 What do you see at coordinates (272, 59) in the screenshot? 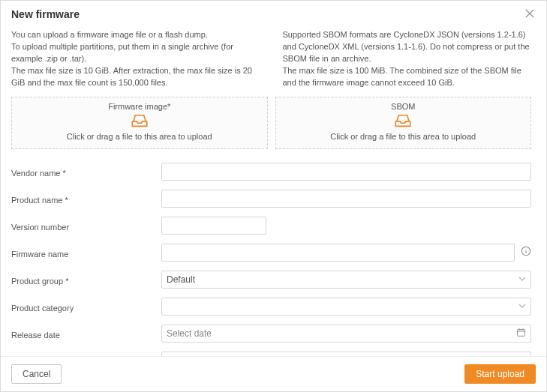
I see `intro-text: You can upload a firmware image file or …` at bounding box center [272, 59].